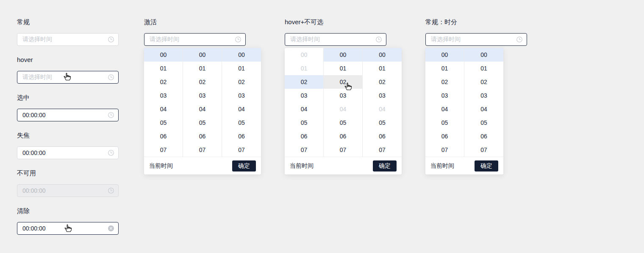 The height and width of the screenshot is (253, 644). I want to click on hand-cursor-icon, so click(68, 228).